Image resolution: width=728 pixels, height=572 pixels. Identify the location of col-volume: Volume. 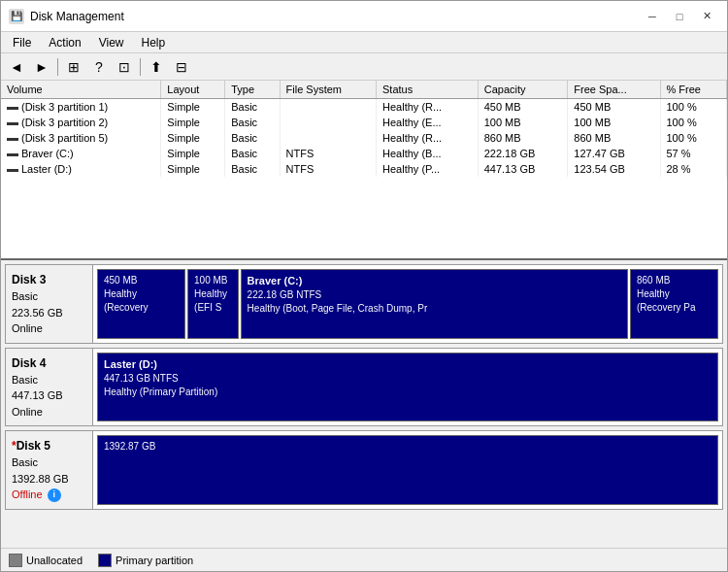
(82, 89).